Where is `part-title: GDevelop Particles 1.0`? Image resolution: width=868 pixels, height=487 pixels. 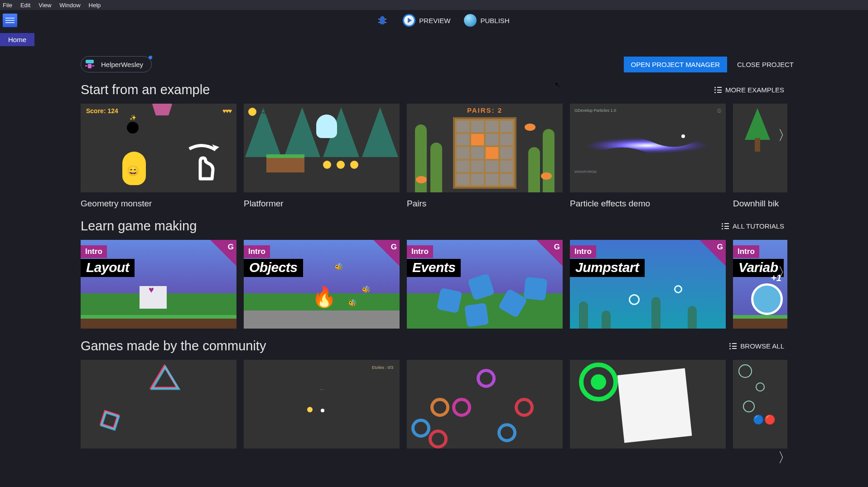 part-title: GDevelop Particles 1.0 is located at coordinates (595, 112).